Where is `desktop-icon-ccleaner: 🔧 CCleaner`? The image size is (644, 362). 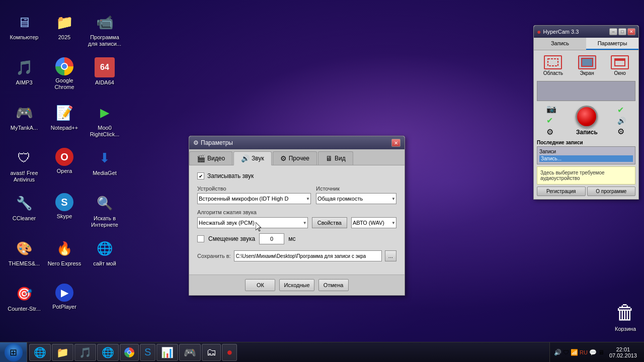
desktop-icon-ccleaner: 🔧 CCleaner is located at coordinates (24, 212).